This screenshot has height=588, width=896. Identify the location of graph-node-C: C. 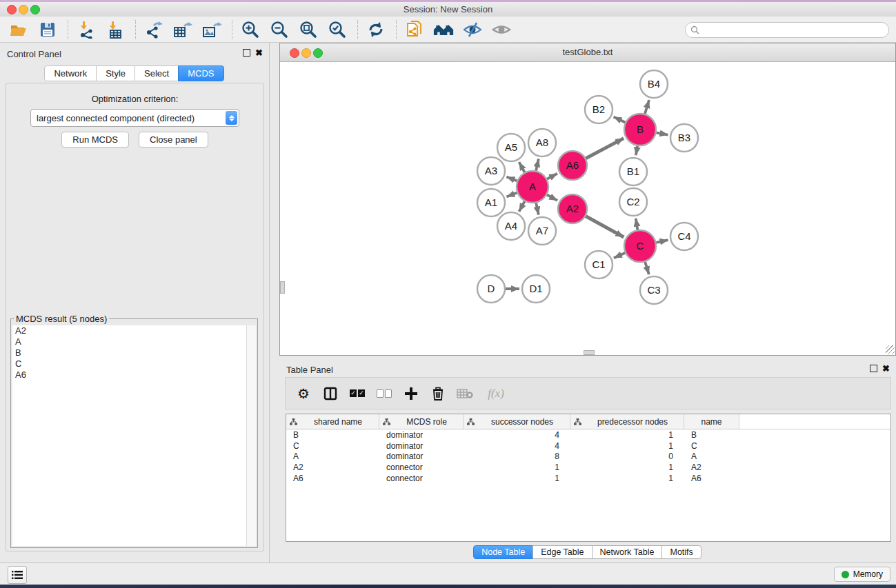
(640, 246).